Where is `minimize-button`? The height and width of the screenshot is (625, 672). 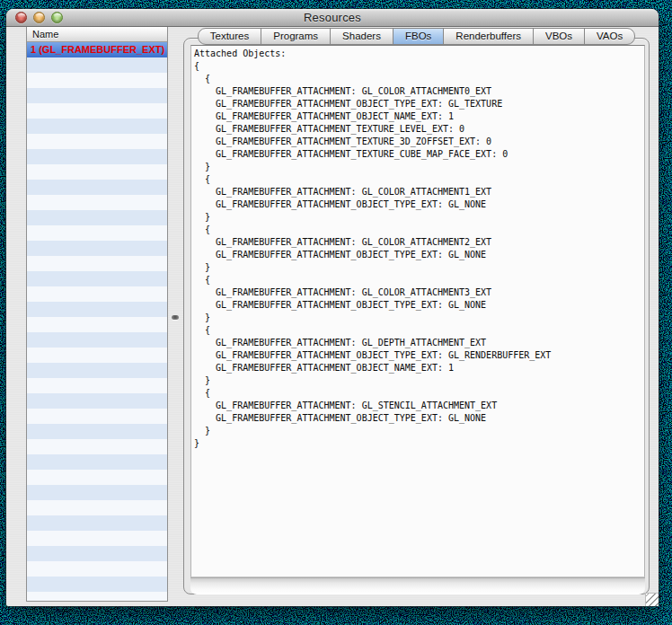 minimize-button is located at coordinates (40, 18).